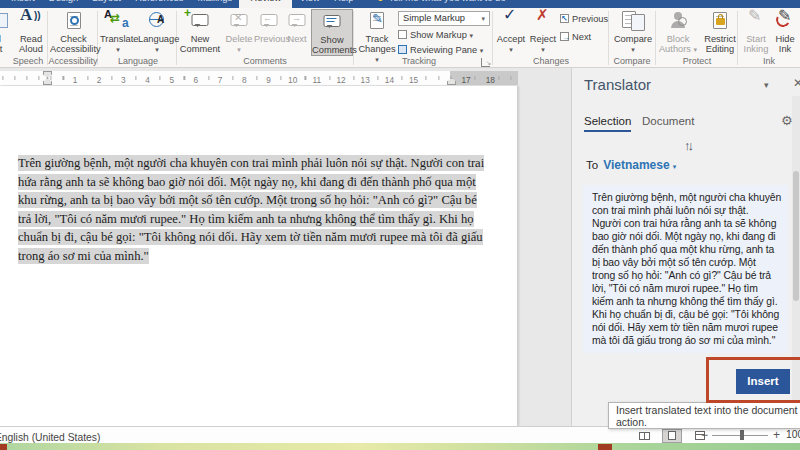 This screenshot has height=450, width=800. I want to click on ruler-number: 18, so click(490, 80).